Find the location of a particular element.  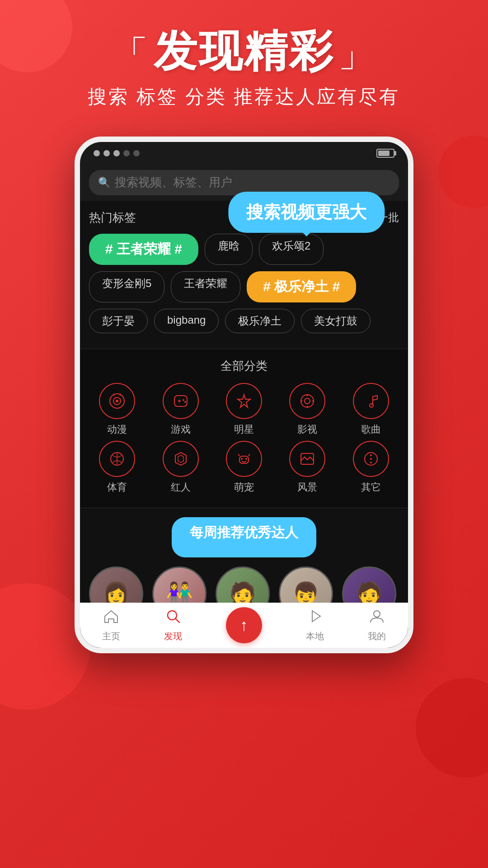

cat-icon-sports is located at coordinates (117, 459).